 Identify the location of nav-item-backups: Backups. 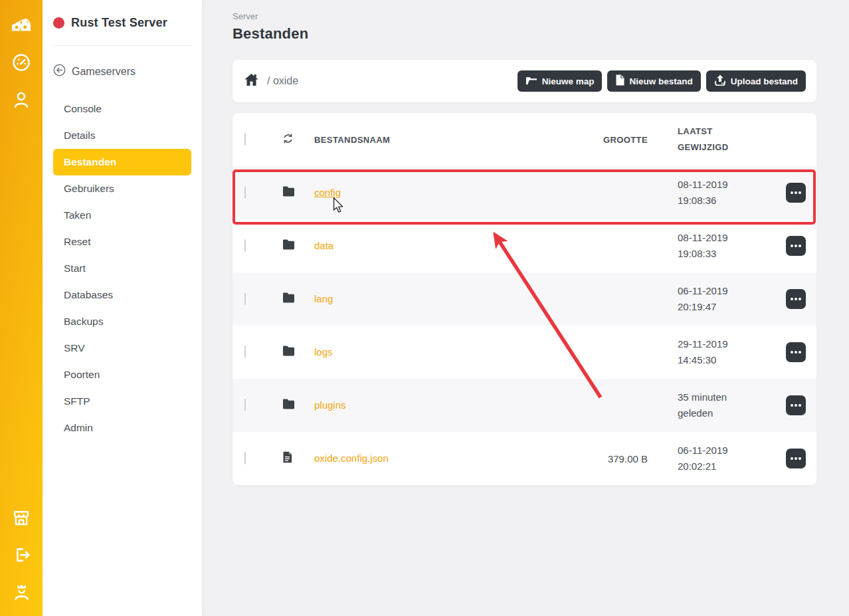
(122, 322).